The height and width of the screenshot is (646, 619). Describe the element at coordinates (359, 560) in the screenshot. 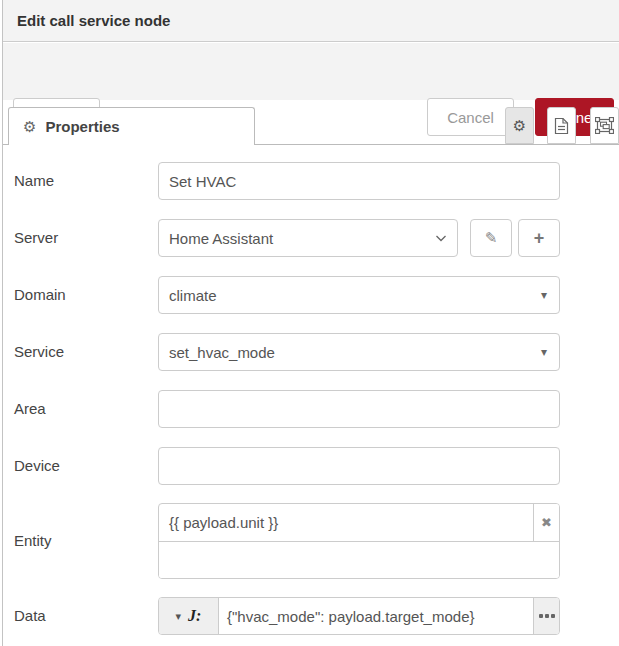

I see `entity-new-row` at that location.